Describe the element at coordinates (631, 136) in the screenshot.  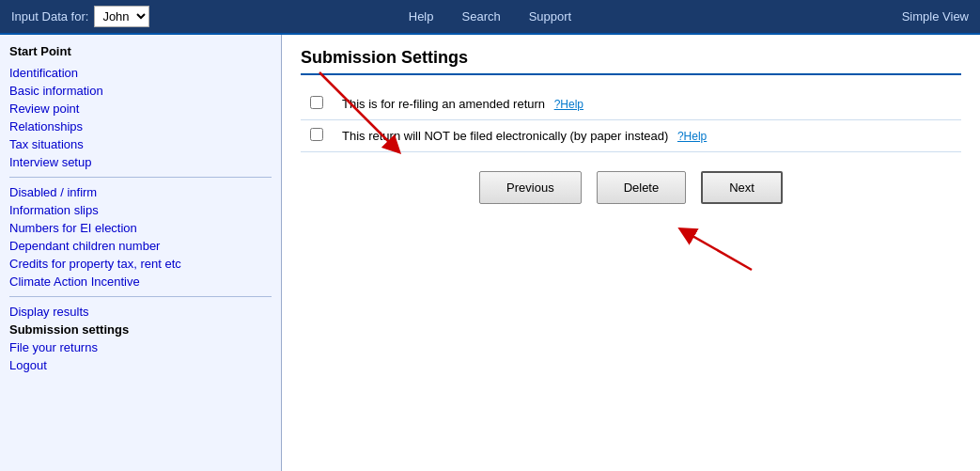
I see `setting-row-paper: This return will NOT be filed electronic…` at that location.